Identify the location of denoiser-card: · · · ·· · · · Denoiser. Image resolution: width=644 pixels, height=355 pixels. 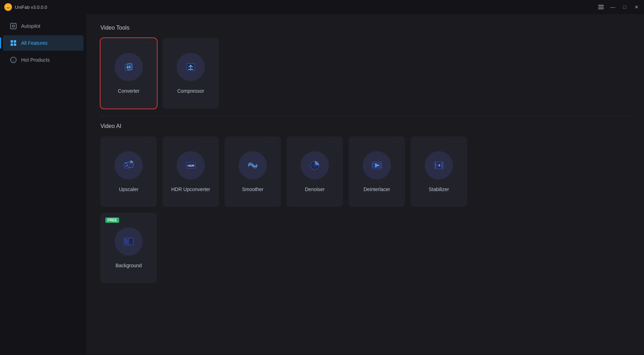
(315, 172).